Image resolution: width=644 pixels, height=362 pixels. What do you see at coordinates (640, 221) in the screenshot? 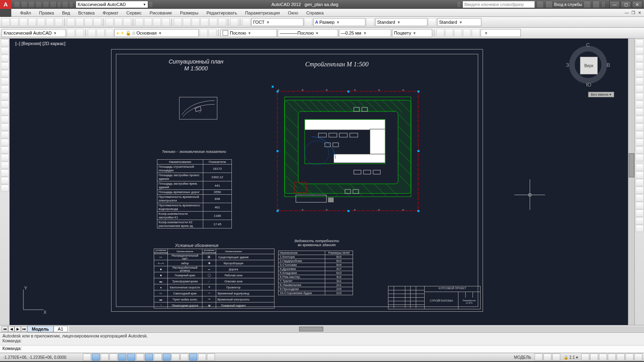
I see `status-icon` at bounding box center [640, 221].